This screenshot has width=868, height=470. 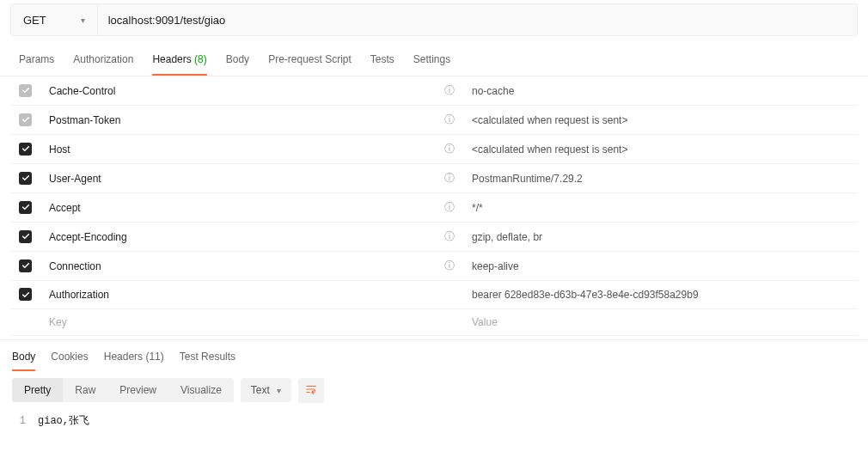 I want to click on response-line: 1 giao,张飞, so click(x=434, y=421).